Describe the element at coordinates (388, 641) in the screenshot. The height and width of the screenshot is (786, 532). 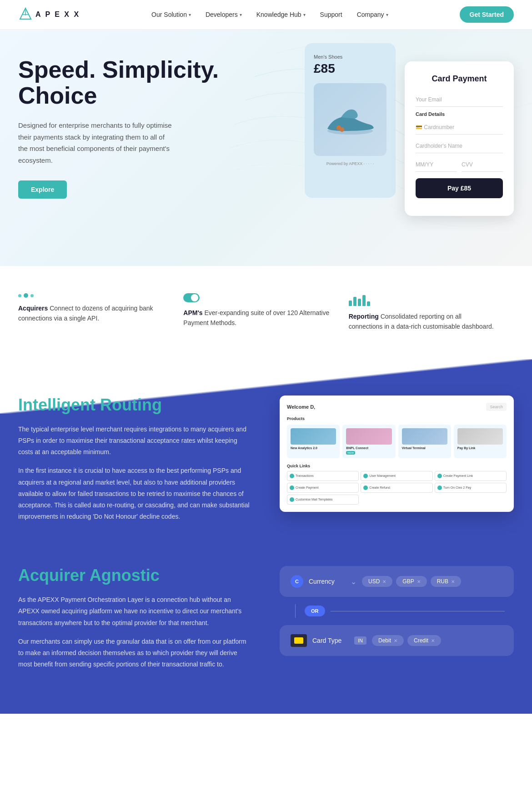
I see `card-type-debit: Debit ✕` at that location.